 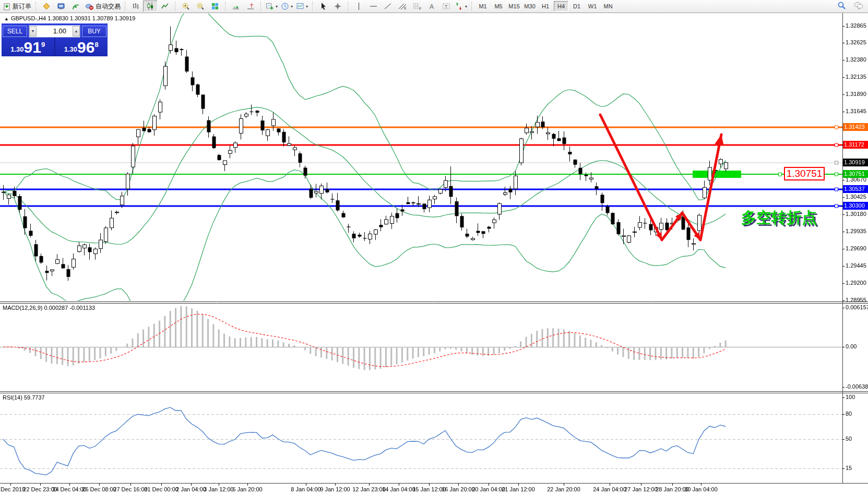 What do you see at coordinates (592, 6) in the screenshot?
I see `timeframe-button-W1: W1` at bounding box center [592, 6].